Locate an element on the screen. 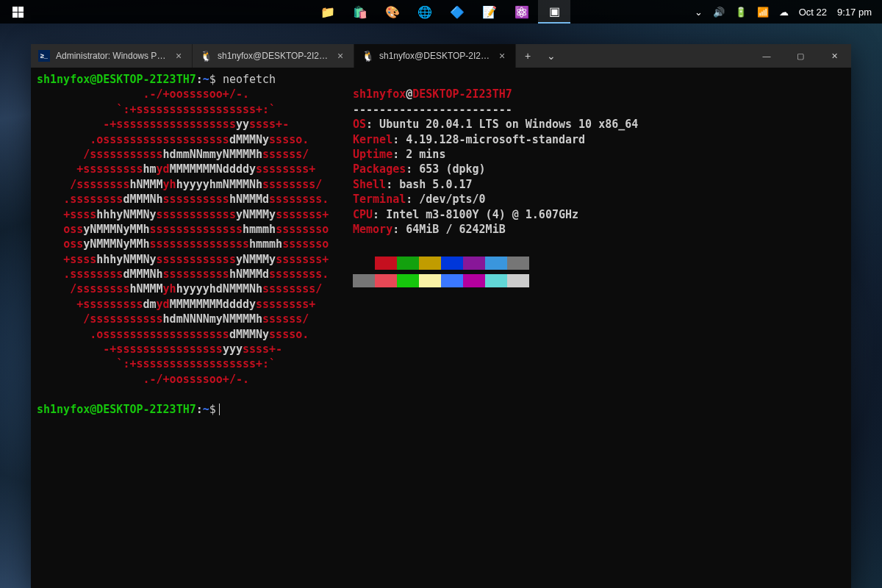  window-controls: — ▢ ✕ is located at coordinates (800, 56).